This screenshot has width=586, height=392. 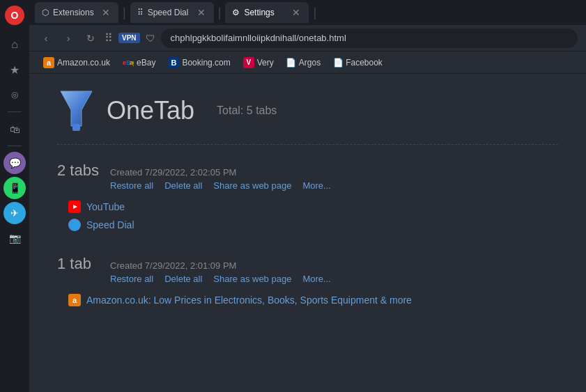 I want to click on bookmark-facebook: 📄 Facebook, so click(x=358, y=63).